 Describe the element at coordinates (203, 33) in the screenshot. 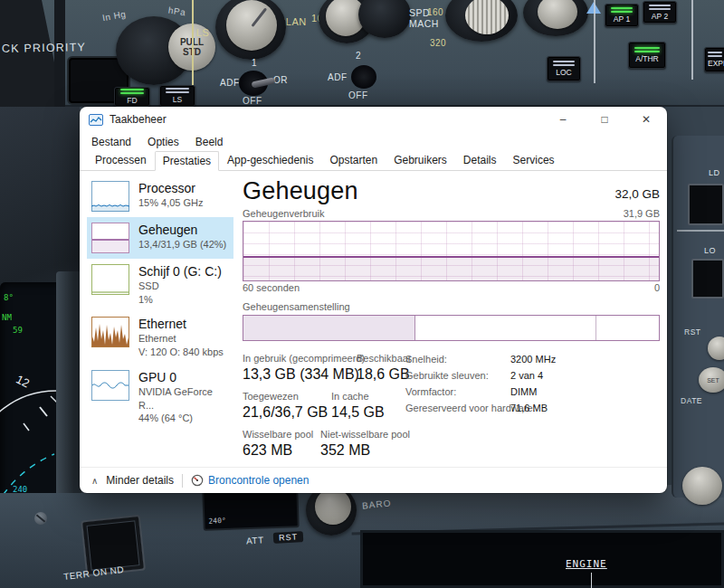

I see `efis-ls-label: LS` at that location.